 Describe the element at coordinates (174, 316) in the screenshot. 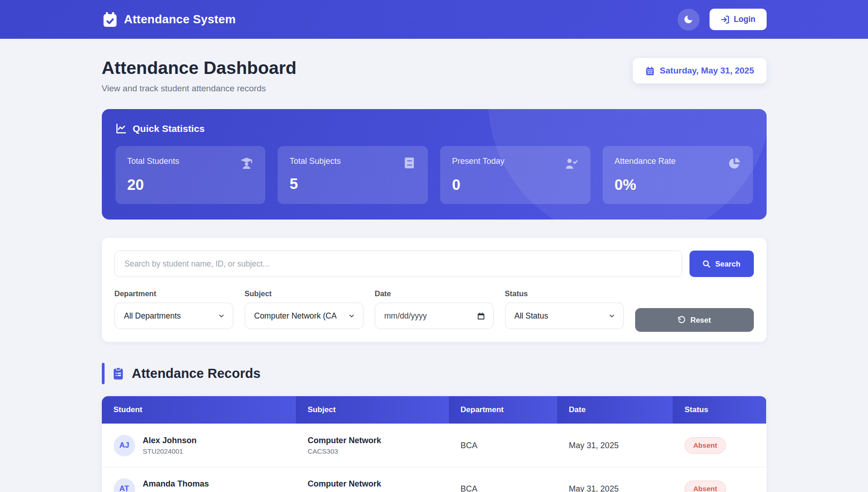

I see `department-select: All Departments` at that location.